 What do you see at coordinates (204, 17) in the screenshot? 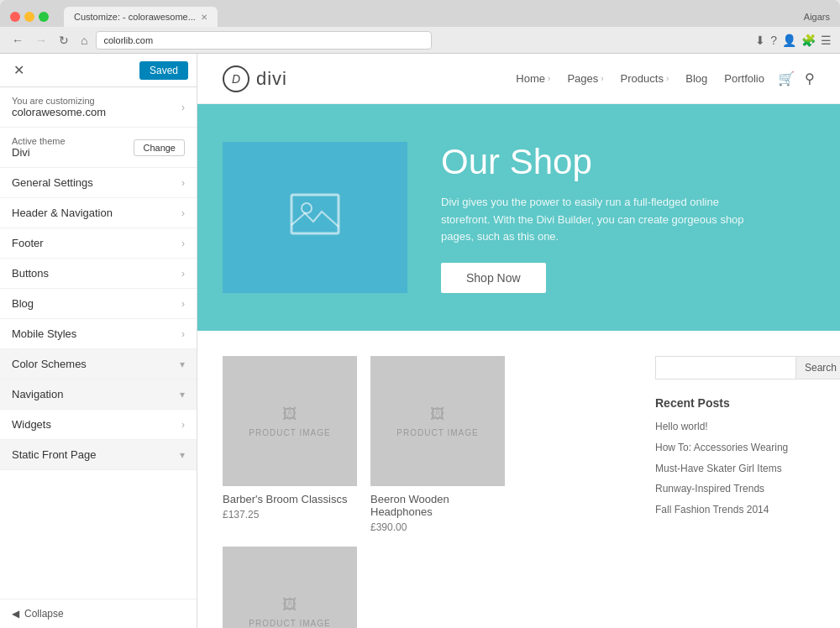
I see `tab-close-icon: ✕` at bounding box center [204, 17].